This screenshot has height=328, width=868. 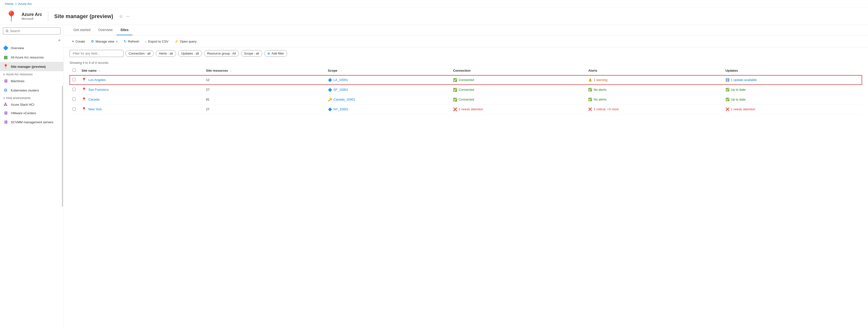 What do you see at coordinates (276, 54) in the screenshot?
I see `add-filter-button: ⊕ Add filter` at bounding box center [276, 54].